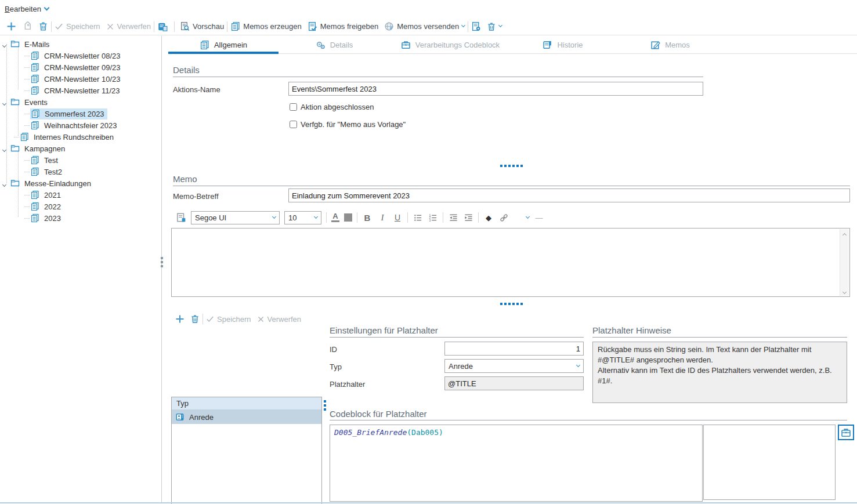 The height and width of the screenshot is (504, 857). Describe the element at coordinates (162, 27) in the screenshot. I see `database-button` at that location.